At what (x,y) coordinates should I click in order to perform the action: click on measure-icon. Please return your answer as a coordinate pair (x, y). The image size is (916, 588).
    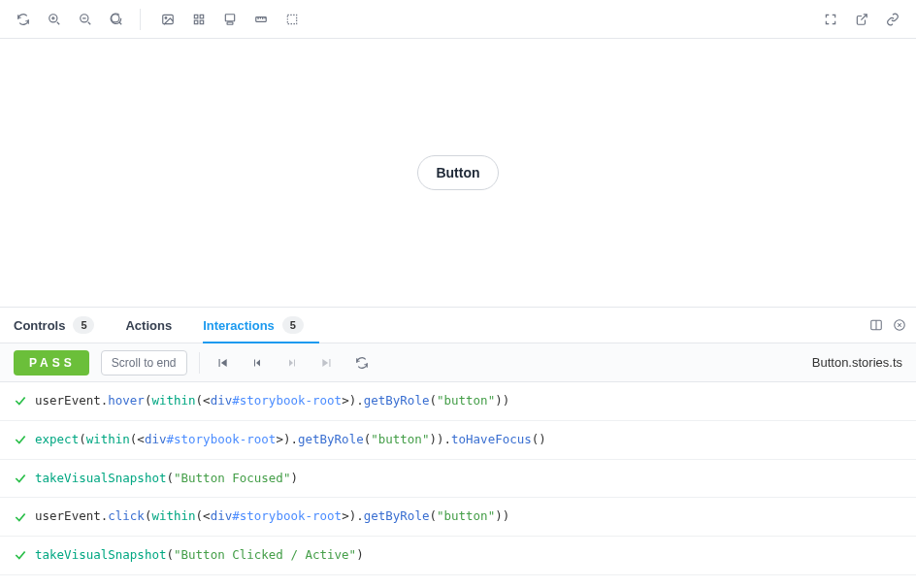
    Looking at the image, I should click on (261, 19).